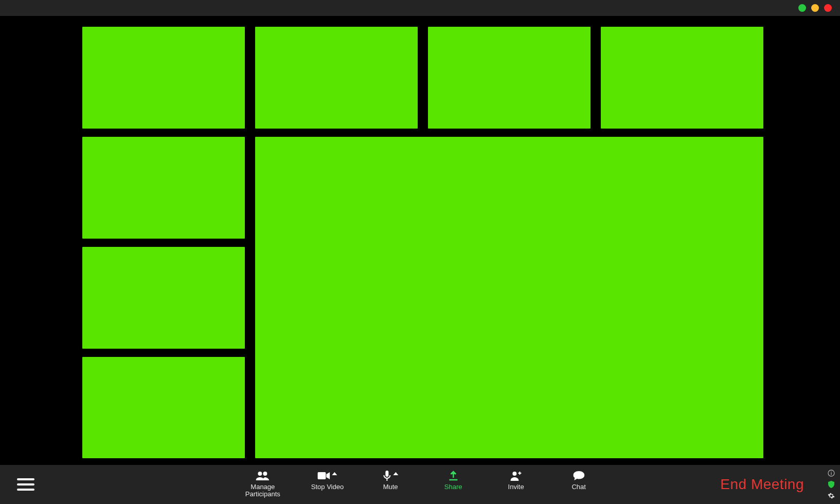 The image size is (840, 504). Describe the element at coordinates (263, 491) in the screenshot. I see `manage-participants-label: Manage Participants` at that location.